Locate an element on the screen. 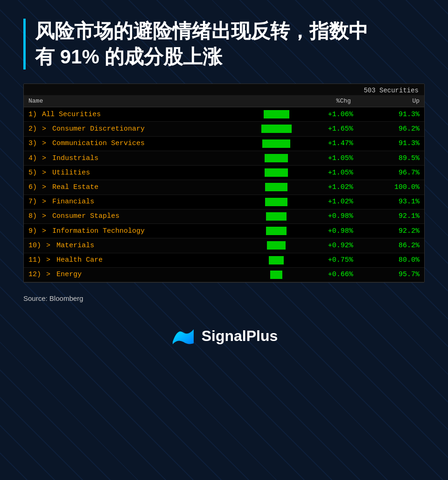 The height and width of the screenshot is (480, 448). cell-name: 9) > Information Technology is located at coordinates (140, 231).